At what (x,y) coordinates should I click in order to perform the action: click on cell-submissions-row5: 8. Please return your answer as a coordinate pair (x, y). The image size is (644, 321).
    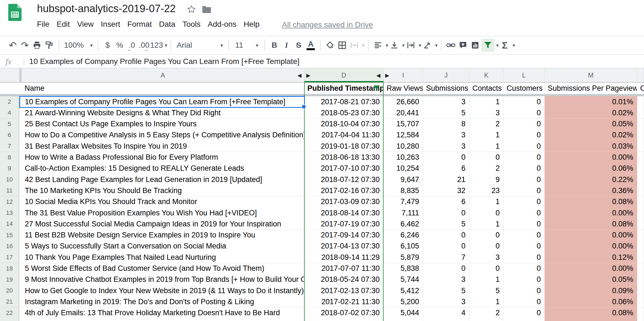
    Looking at the image, I should click on (446, 124).